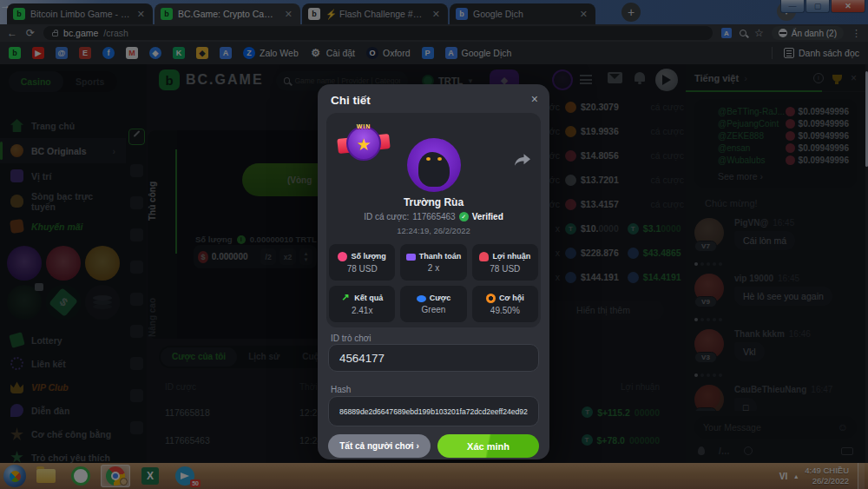  Describe the element at coordinates (340, 389) in the screenshot. I see `hash-label: Hash` at that location.